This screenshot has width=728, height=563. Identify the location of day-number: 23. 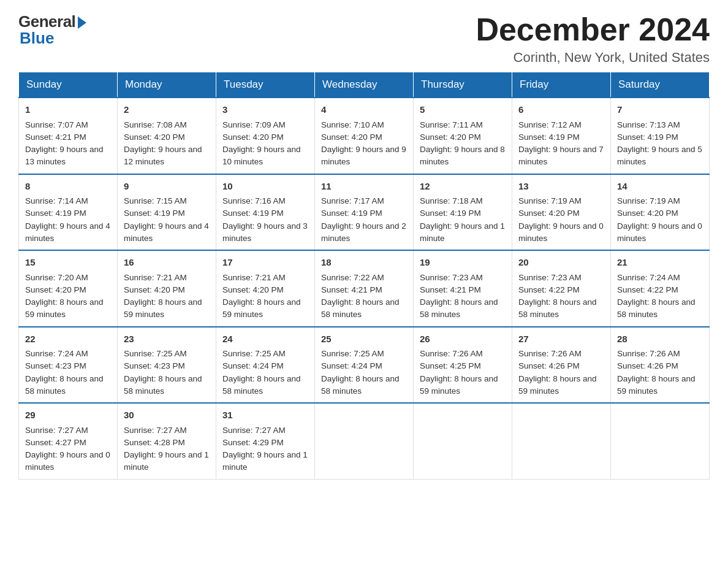
(167, 340).